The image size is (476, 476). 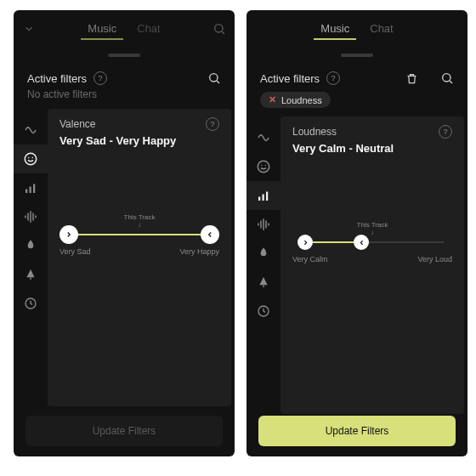 I want to click on slider-min-label: Very Sad, so click(x=75, y=252).